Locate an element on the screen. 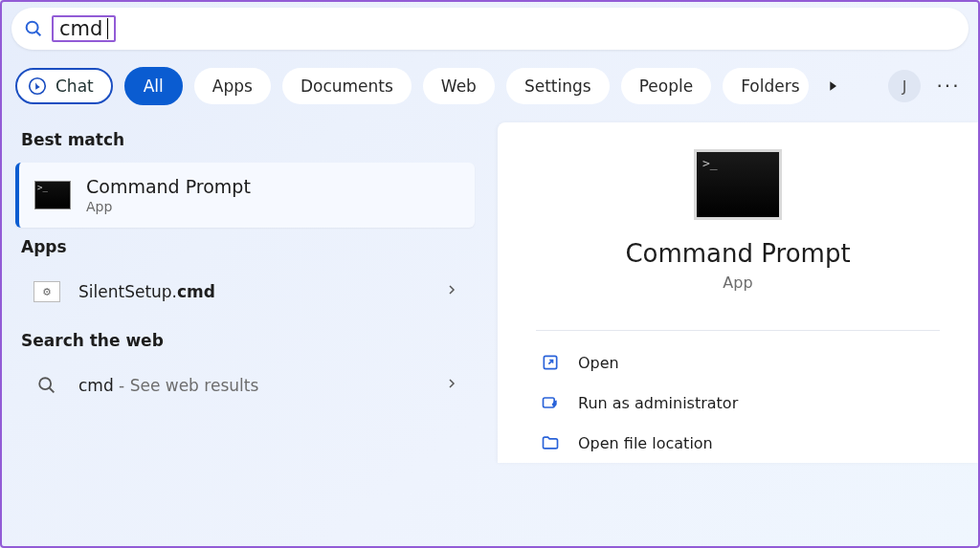 This screenshot has height=548, width=980. action-run-as-admin: Run as administrator is located at coordinates (738, 403).